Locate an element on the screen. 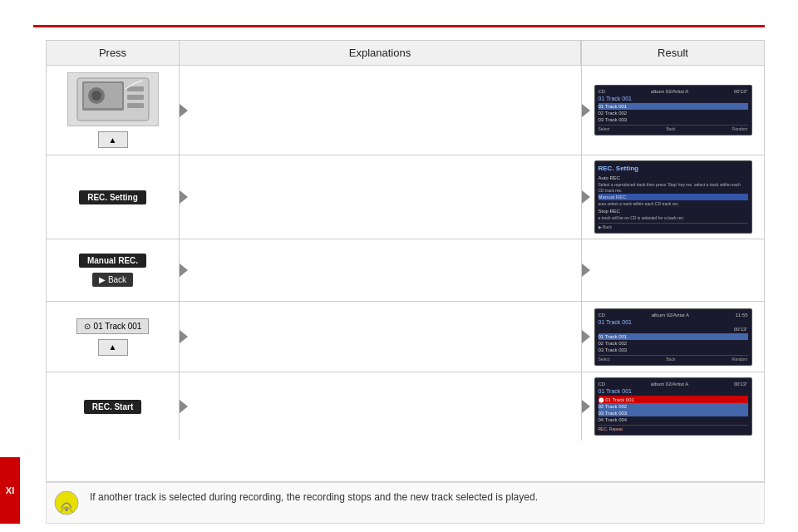 The height and width of the screenshot is (532, 798). press-cell-2: REC. Setting is located at coordinates (113, 197).